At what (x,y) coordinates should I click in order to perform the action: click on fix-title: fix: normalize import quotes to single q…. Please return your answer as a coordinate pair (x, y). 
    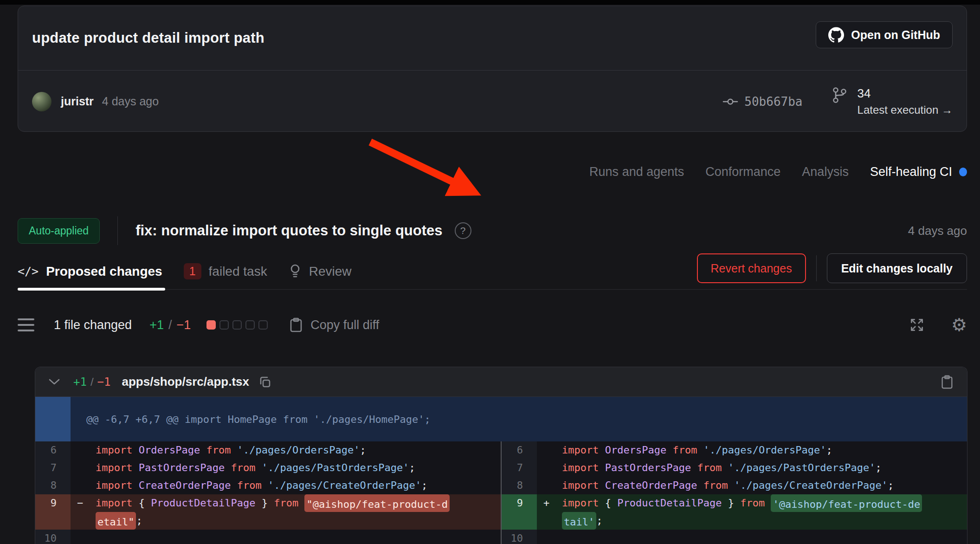
    Looking at the image, I should click on (289, 231).